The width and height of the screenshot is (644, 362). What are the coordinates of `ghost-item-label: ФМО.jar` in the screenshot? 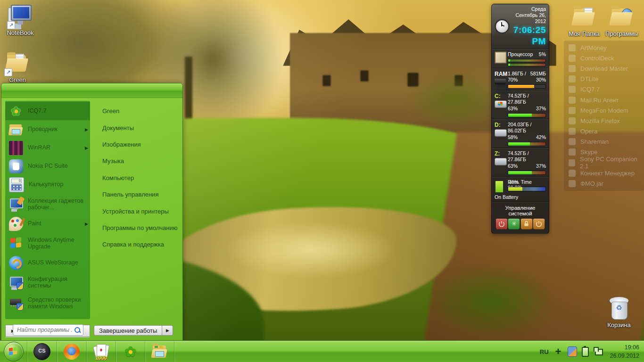 It's located at (592, 184).